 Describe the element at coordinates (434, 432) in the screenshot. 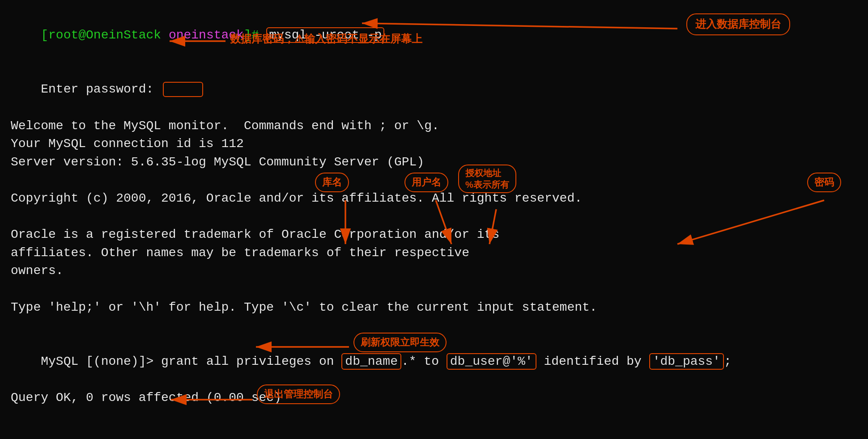

I see `line-flush: MySQL [(none)]> flush privileges;` at that location.